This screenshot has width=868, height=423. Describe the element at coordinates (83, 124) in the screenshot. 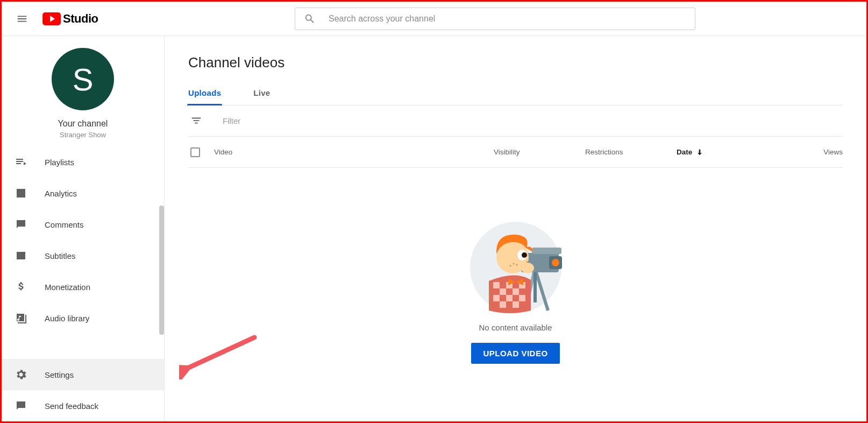

I see `your-channel-label: Your channel` at that location.